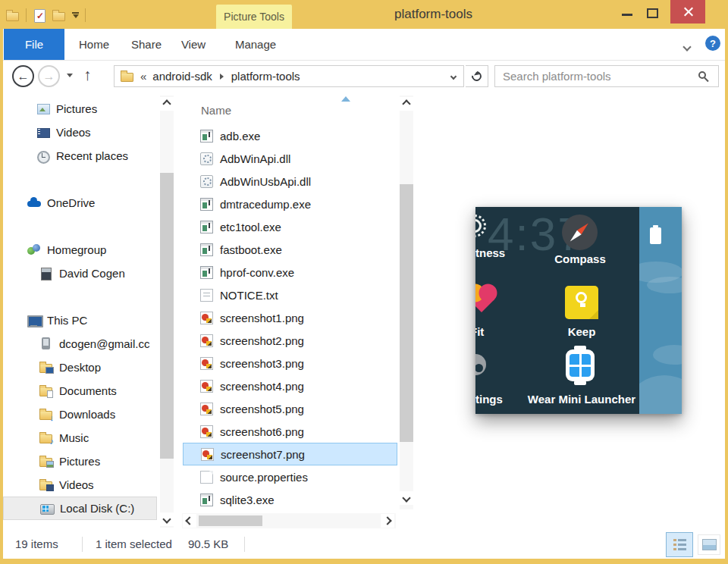  I want to click on new-folder-icon, so click(59, 15).